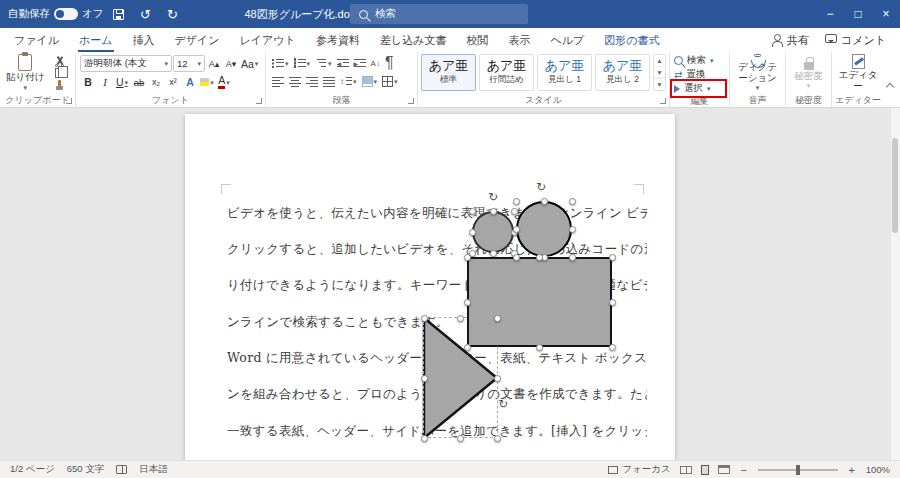 The width and height of the screenshot is (900, 478). I want to click on share-button: 共有, so click(790, 40).